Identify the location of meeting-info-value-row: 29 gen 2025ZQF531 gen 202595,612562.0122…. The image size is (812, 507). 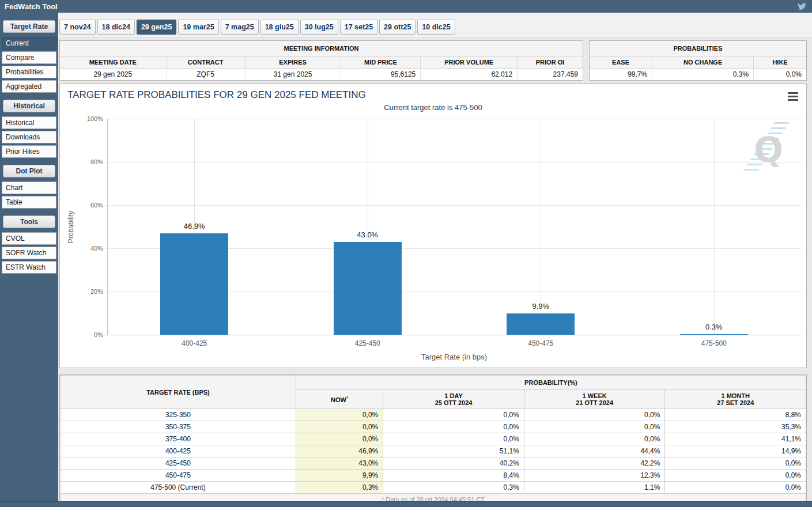
(322, 75).